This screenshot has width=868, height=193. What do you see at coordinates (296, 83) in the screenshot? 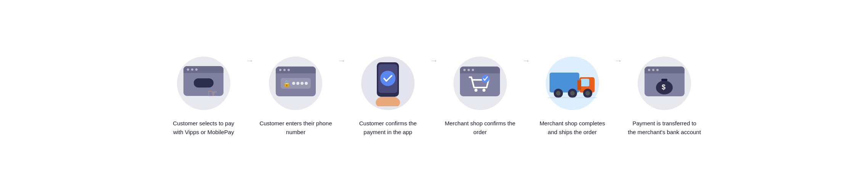
I see `step-2-icon: 🔒` at bounding box center [296, 83].